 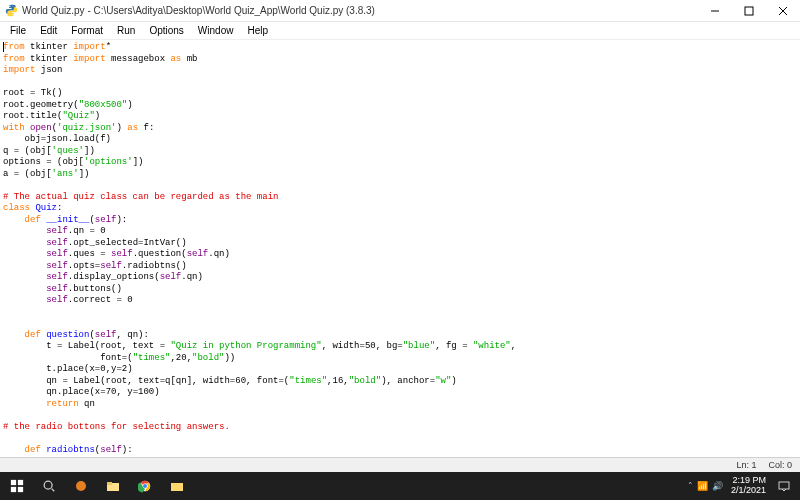 What do you see at coordinates (87, 30) in the screenshot?
I see `menu-format: Format` at bounding box center [87, 30].